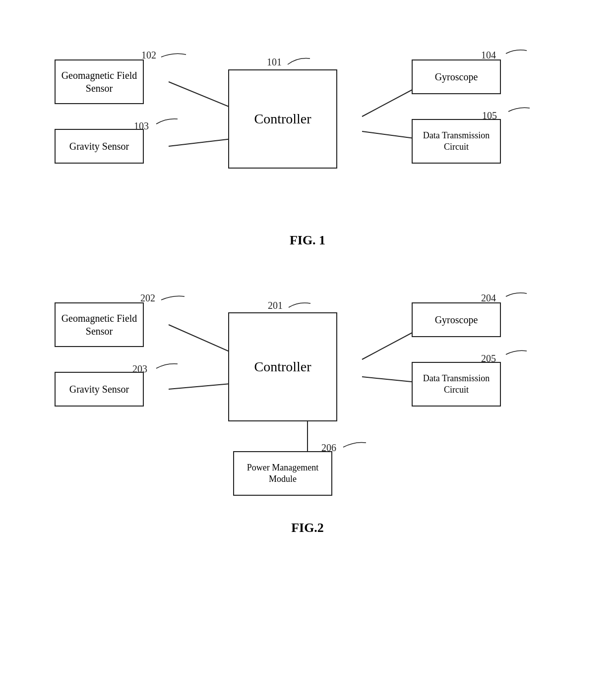  I want to click on label-206: 206, so click(329, 448).